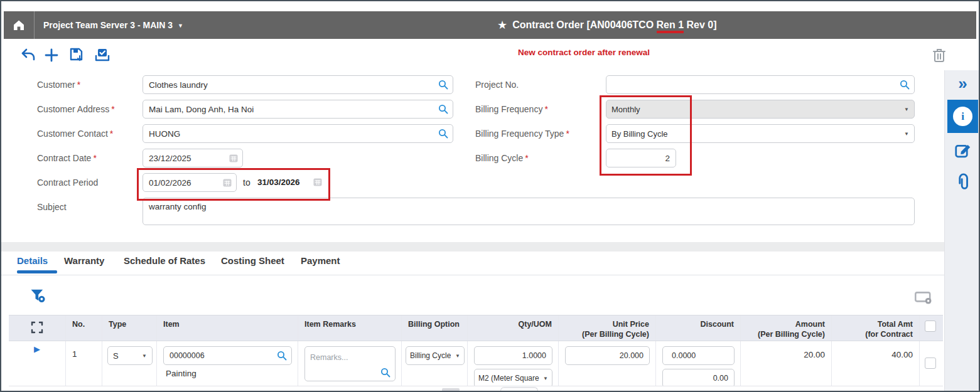  Describe the element at coordinates (73, 134) in the screenshot. I see `customer-contact-label-text: Customer Contact` at that location.